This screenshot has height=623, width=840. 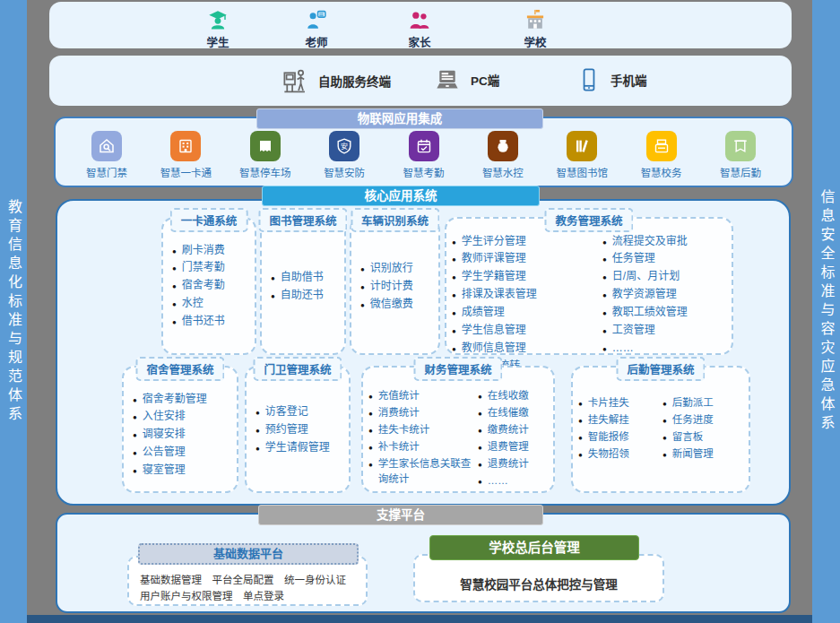 What do you see at coordinates (298, 429) in the screenshot?
I see `system-box-gatekeeper: 门卫管理系统 访客登记预约管理学生请假管理` at bounding box center [298, 429].